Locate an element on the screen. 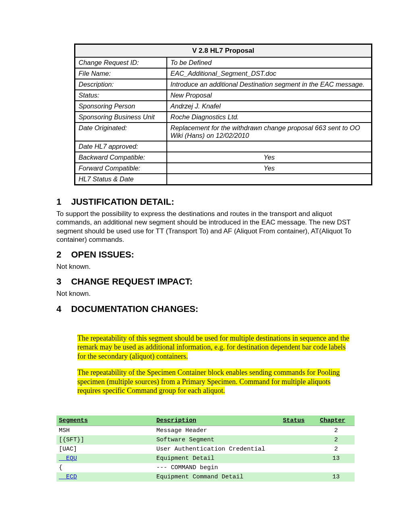 This screenshot has height=532, width=411. section-open-issues: 2 OPEN ISSUES: is located at coordinates (206, 255).